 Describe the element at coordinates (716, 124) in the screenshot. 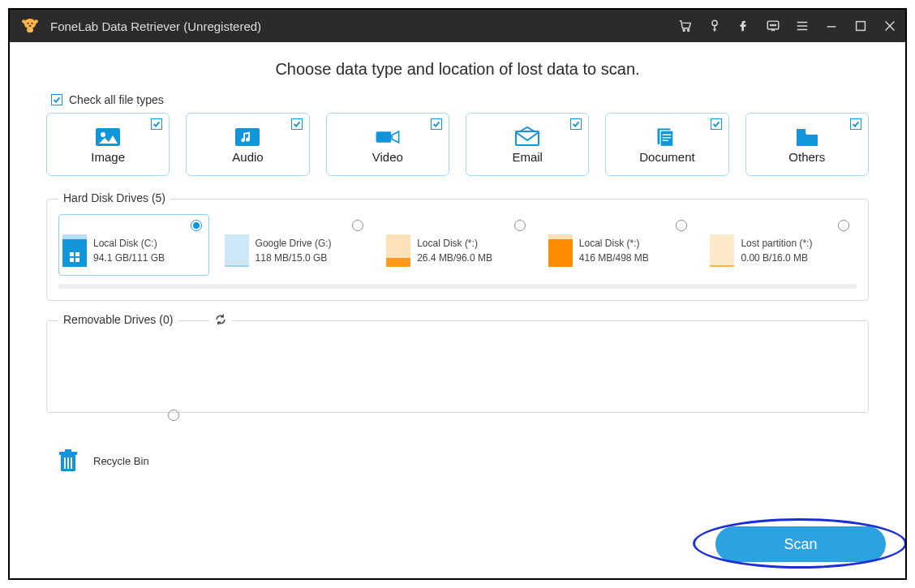

I see `type-check-document` at that location.